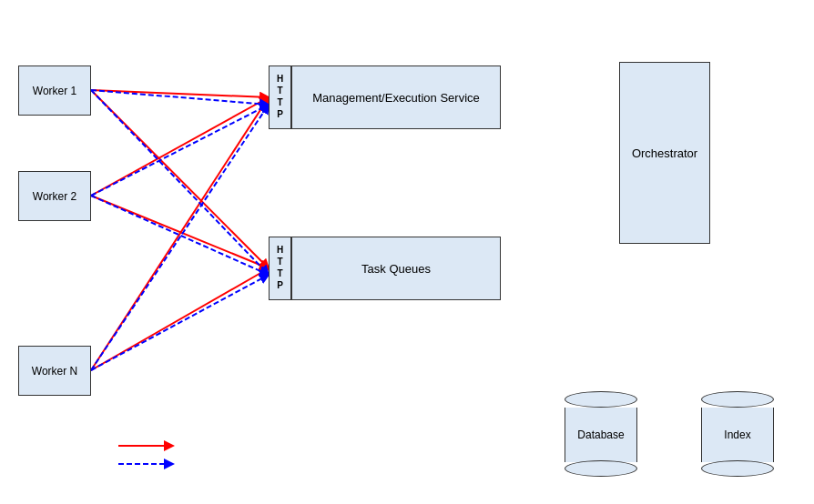 Image resolution: width=814 pixels, height=504 pixels. Describe the element at coordinates (280, 268) in the screenshot. I see `http2-label: HTTP` at that location.